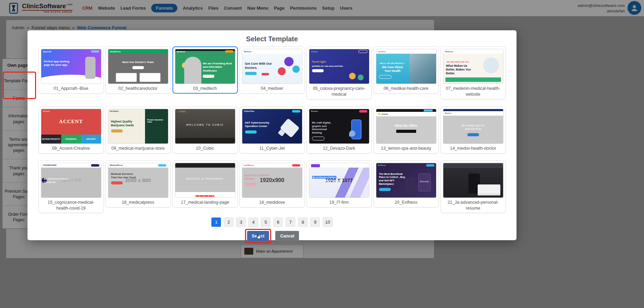  What do you see at coordinates (473, 130) in the screenshot?
I see `template-card-14-medixi-health-doctor: Medixi We always put the patients first …` at bounding box center [473, 130].